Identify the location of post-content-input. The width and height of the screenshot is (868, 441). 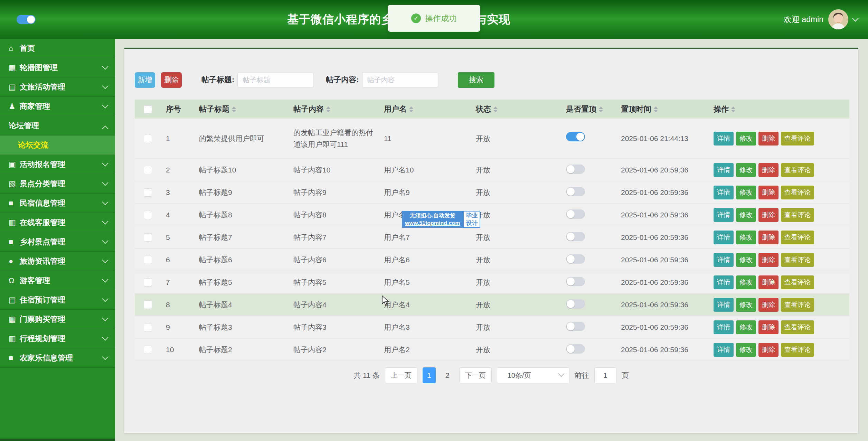
(400, 80).